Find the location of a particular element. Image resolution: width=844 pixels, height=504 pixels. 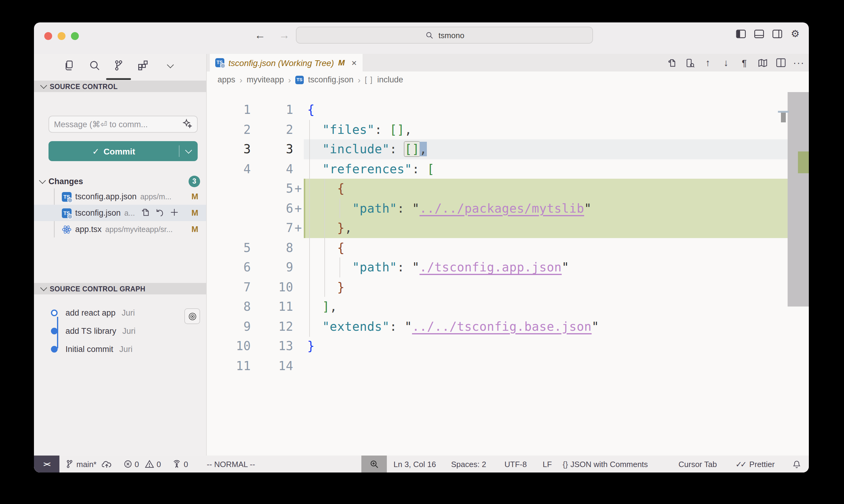

minimize-window-button is located at coordinates (62, 36).